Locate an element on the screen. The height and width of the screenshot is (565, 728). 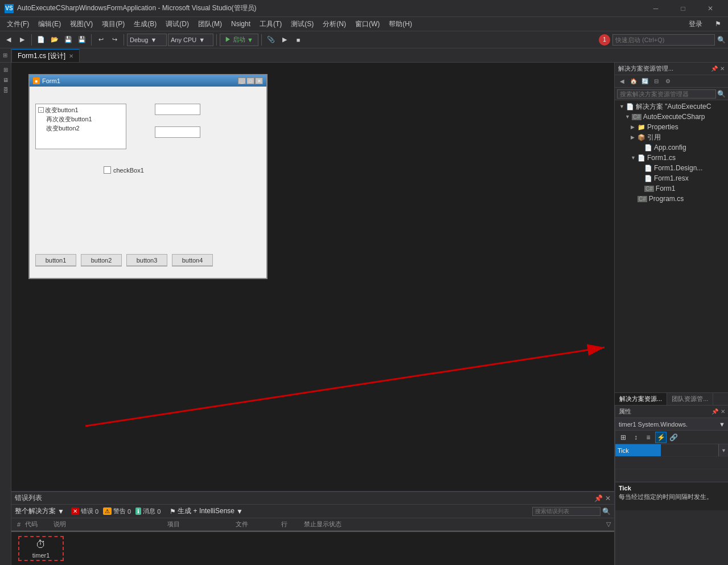
solution-toolbar-collapse: ⊟ is located at coordinates (656, 81).